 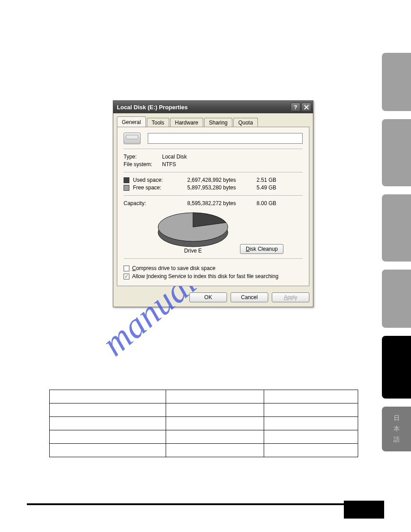 I want to click on tab-tools: Tools, so click(x=158, y=123).